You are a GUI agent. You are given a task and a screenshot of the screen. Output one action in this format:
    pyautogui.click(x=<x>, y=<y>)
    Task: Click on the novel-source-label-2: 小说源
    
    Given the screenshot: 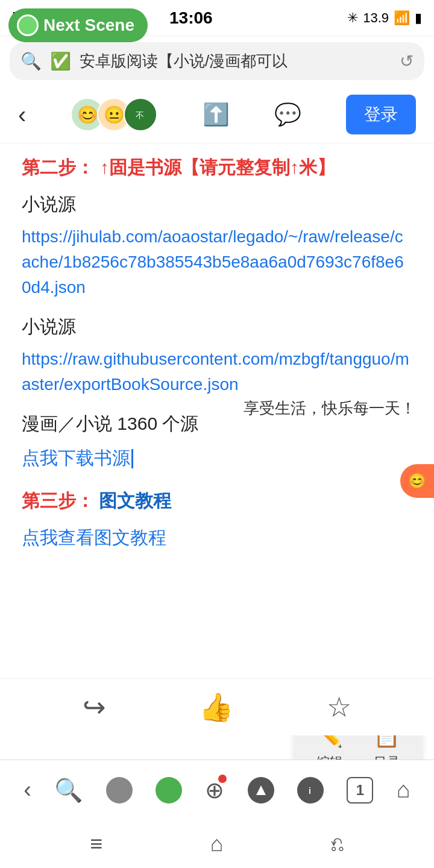 What is the action you would take?
    pyautogui.click(x=217, y=327)
    